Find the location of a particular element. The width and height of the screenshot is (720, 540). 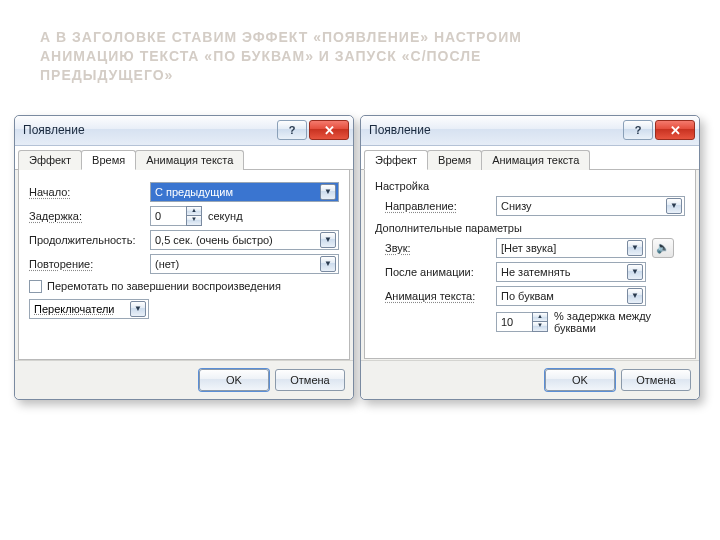

section-extra: Дополнительные параметры is located at coordinates (530, 228).